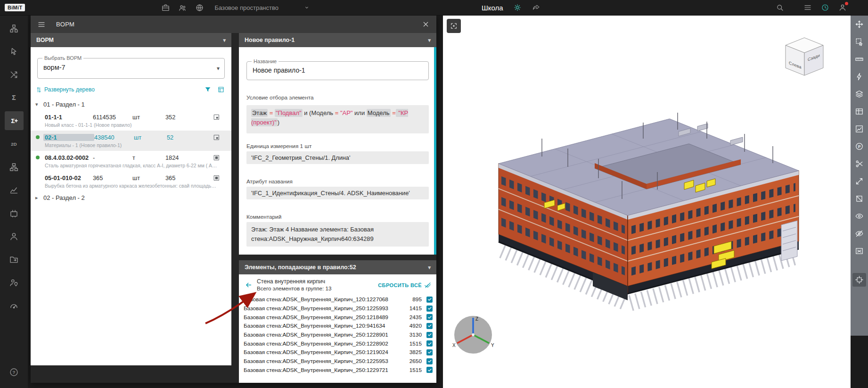  What do you see at coordinates (426, 25) in the screenshot?
I see `close-icon` at bounding box center [426, 25].